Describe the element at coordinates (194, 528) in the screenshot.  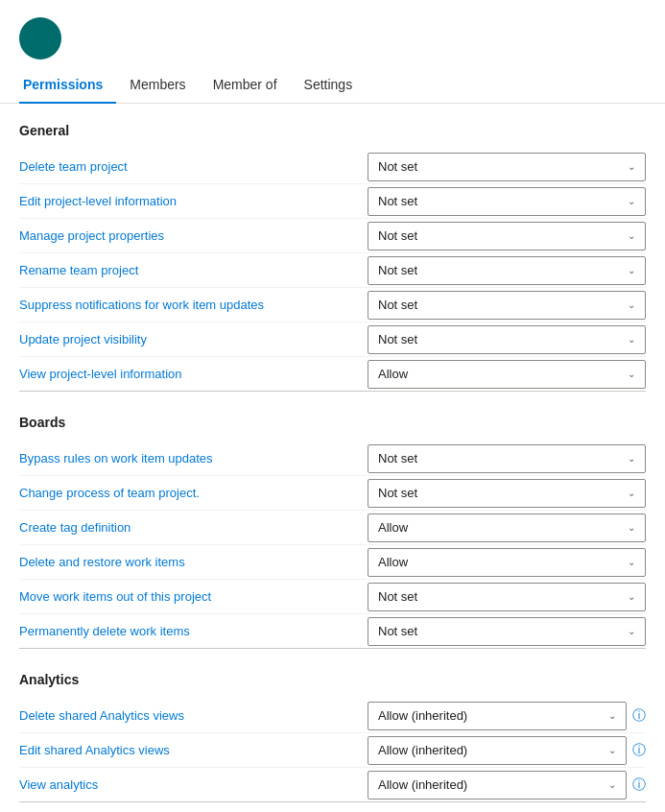
I see `permission-label: Create tag definition` at that location.